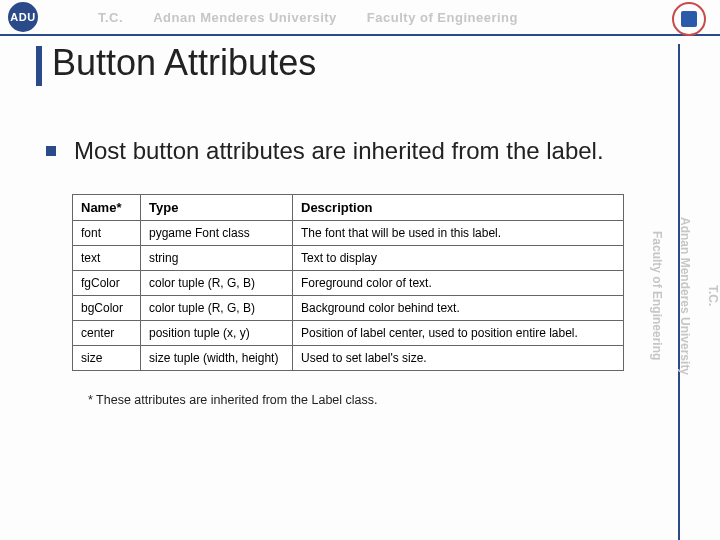 This screenshot has height=540, width=720. Describe the element at coordinates (689, 19) in the screenshot. I see `seal-icon` at that location.